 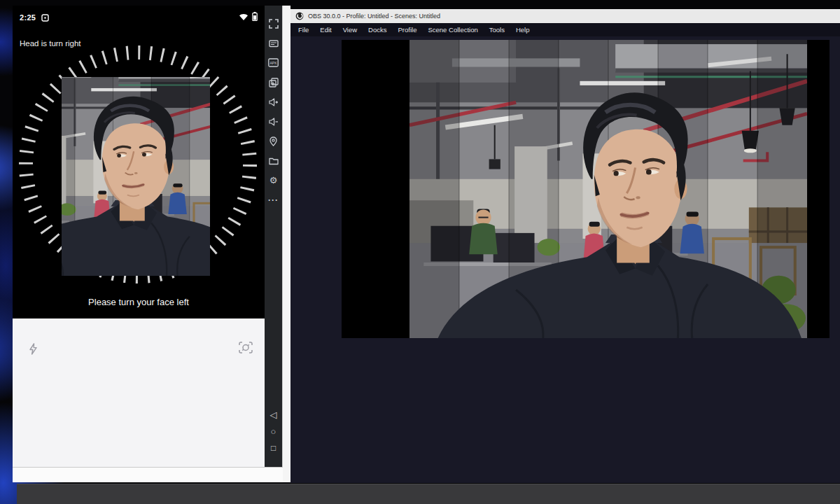 What do you see at coordinates (428, 494) in the screenshot?
I see `desktop-taskbar` at bounding box center [428, 494].